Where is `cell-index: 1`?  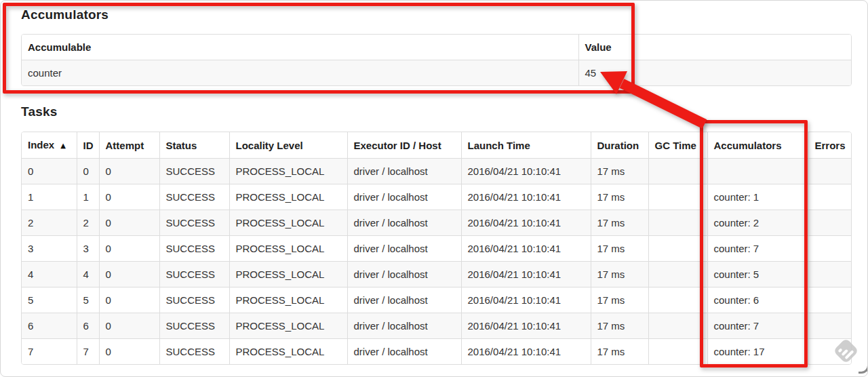
cell-index: 1 is located at coordinates (49, 197).